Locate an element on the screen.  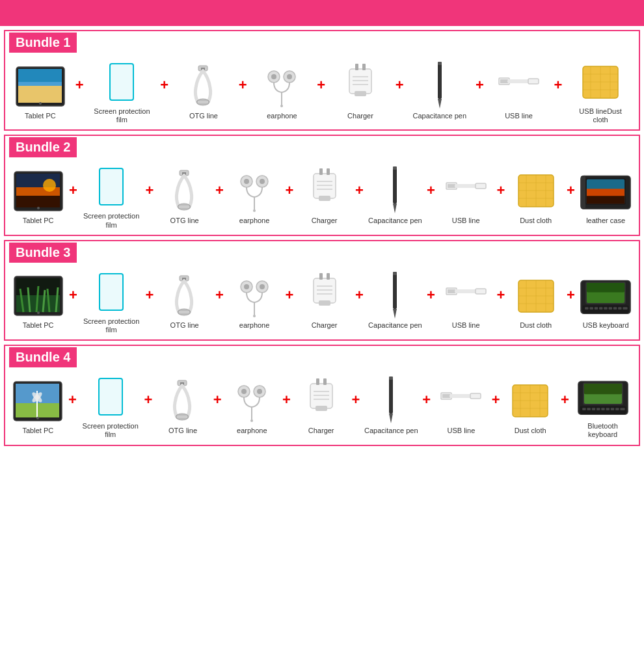
item-label-cap-pen-4: Capacitance pen is located at coordinates (392, 430).